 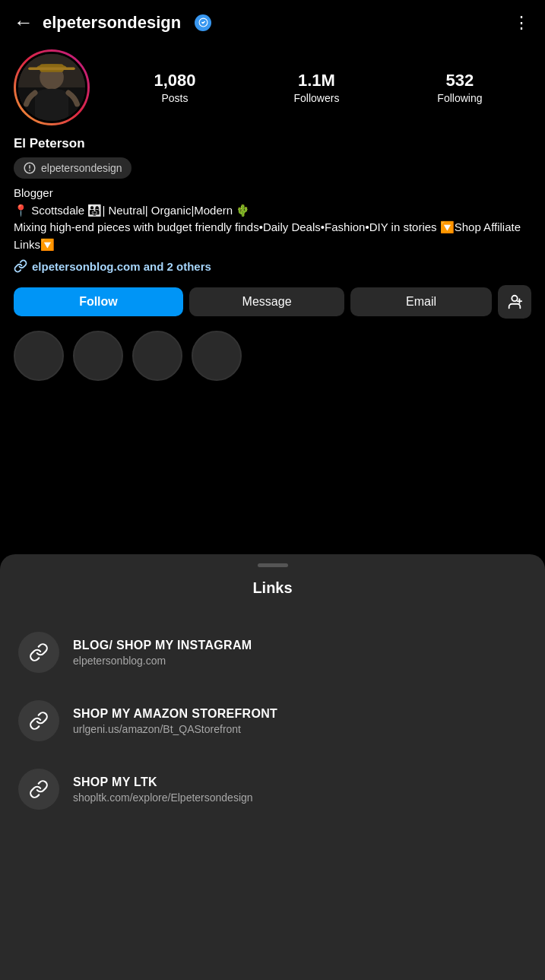 What do you see at coordinates (21, 266) in the screenshot?
I see `link-icon` at bounding box center [21, 266].